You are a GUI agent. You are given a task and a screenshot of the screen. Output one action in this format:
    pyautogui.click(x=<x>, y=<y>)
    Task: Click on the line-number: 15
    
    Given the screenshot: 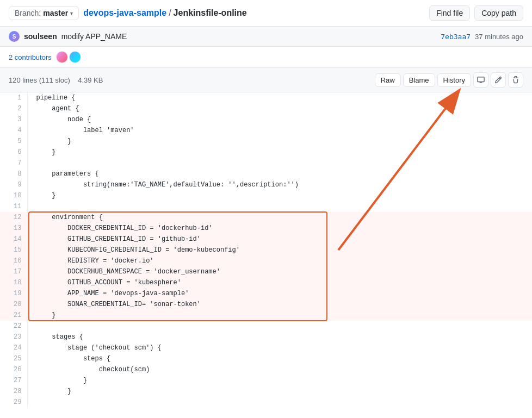 What is the action you would take?
    pyautogui.click(x=14, y=250)
    